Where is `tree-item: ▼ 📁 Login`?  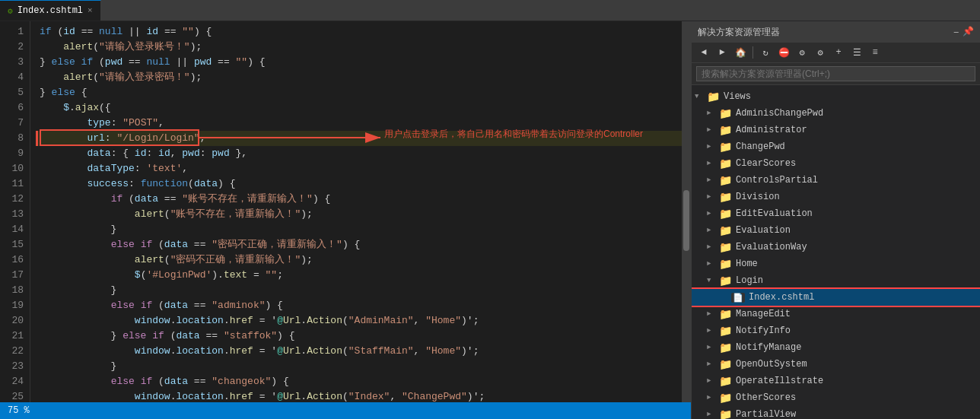
tree-item: ▼ 📁 Login is located at coordinates (835, 281).